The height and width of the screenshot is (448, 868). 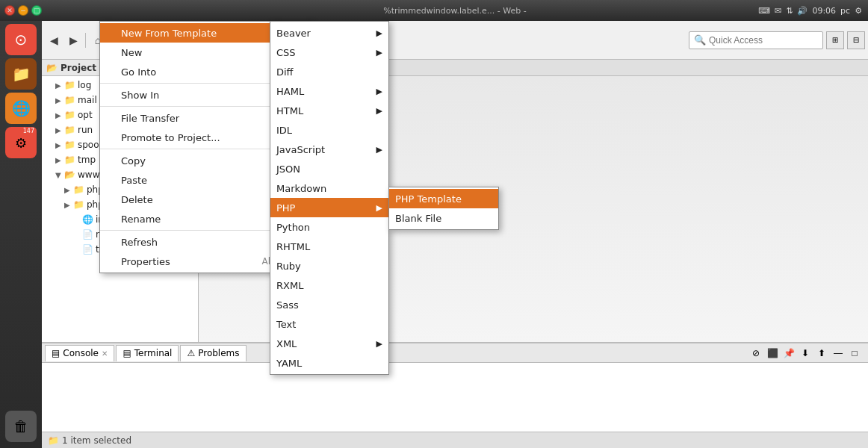 I want to click on trash-launcher-icon: 🗑, so click(x=21, y=426).